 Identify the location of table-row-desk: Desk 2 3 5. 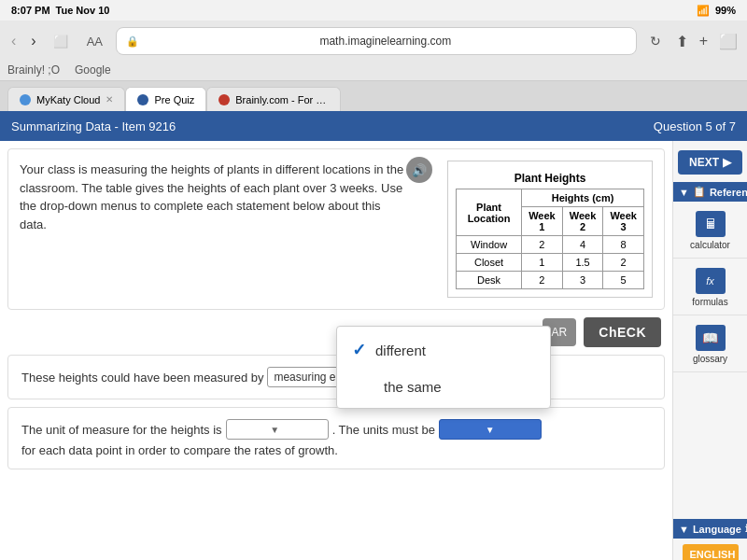
(551, 280).